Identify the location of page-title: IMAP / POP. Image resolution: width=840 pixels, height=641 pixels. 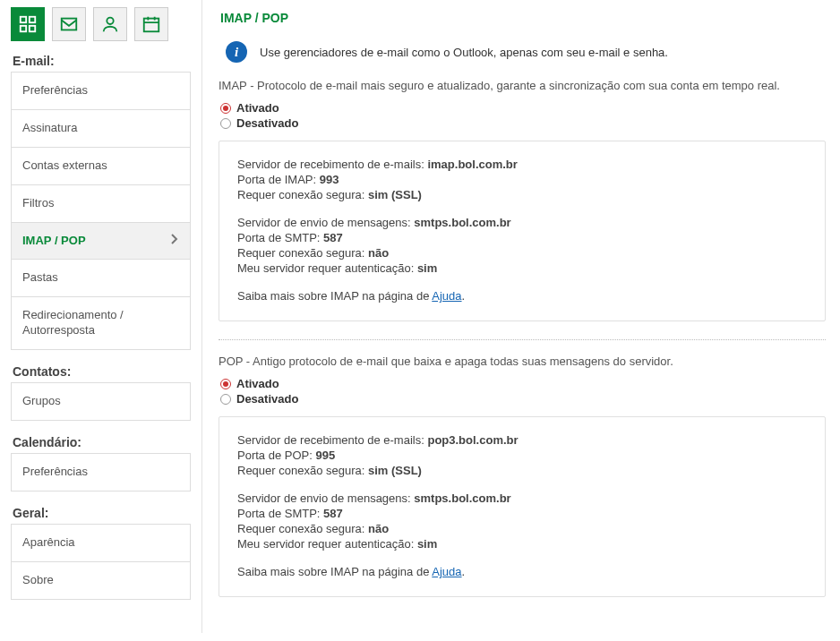
(523, 18).